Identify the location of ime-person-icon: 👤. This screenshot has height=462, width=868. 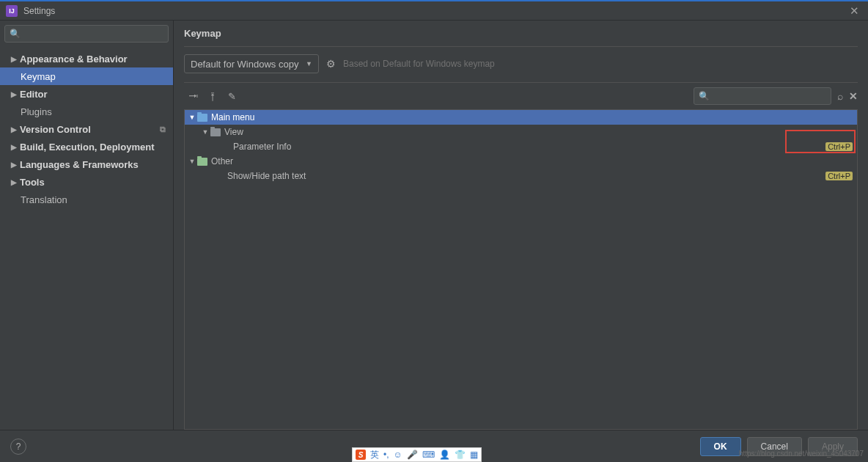
(444, 455).